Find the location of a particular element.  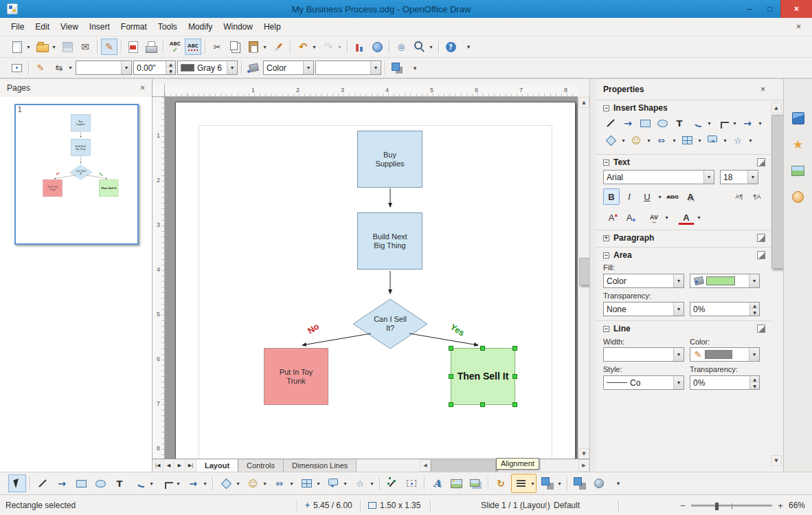

fill-color-dropdown-icon is located at coordinates (375, 67).